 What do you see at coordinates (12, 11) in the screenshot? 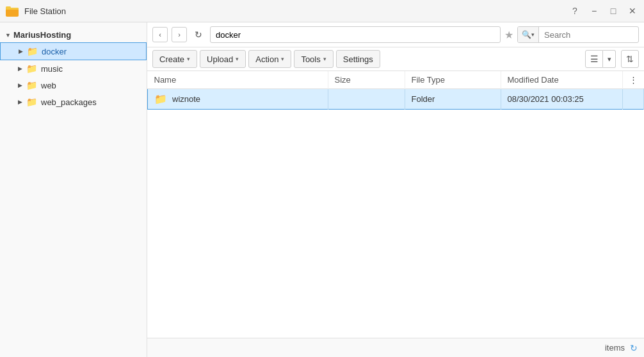
I see `app-icon` at bounding box center [12, 11].